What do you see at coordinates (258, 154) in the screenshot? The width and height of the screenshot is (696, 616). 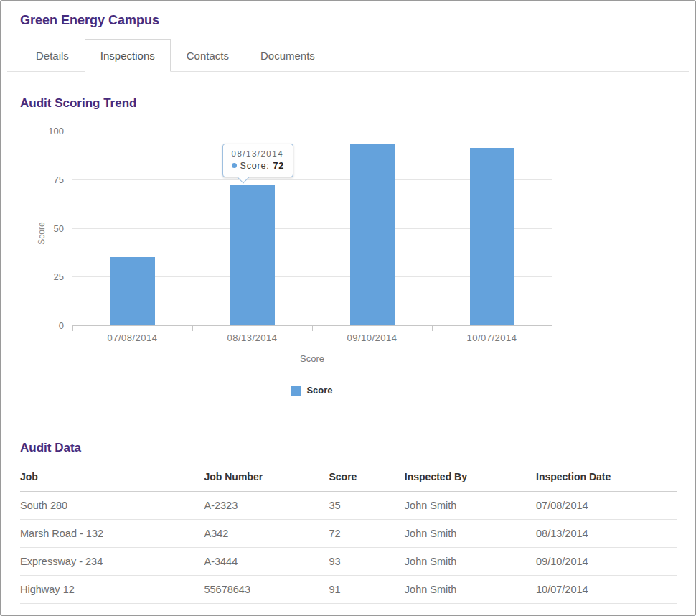 I see `tooltip-date: 08/13/2014` at bounding box center [258, 154].